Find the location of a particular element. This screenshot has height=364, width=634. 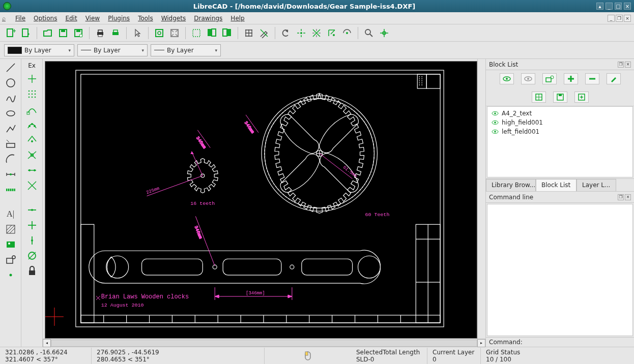

vertical-scrollbar is located at coordinates (481, 199).